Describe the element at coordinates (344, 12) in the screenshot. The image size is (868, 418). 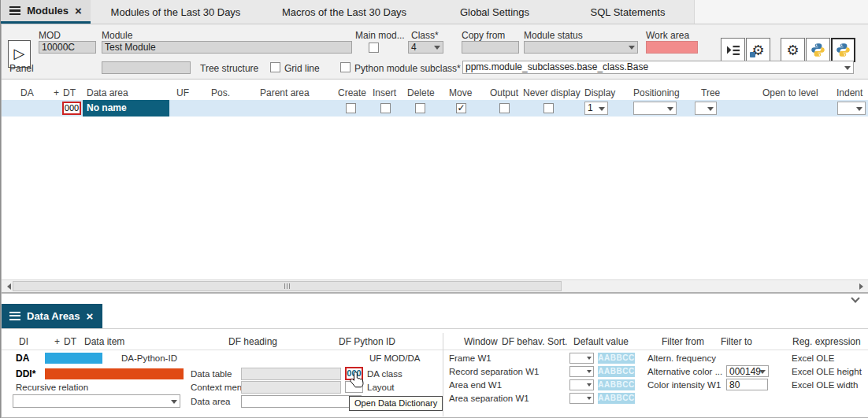
I see `tab-macros-last-30-days: Macros of the Last 30 Days` at that location.